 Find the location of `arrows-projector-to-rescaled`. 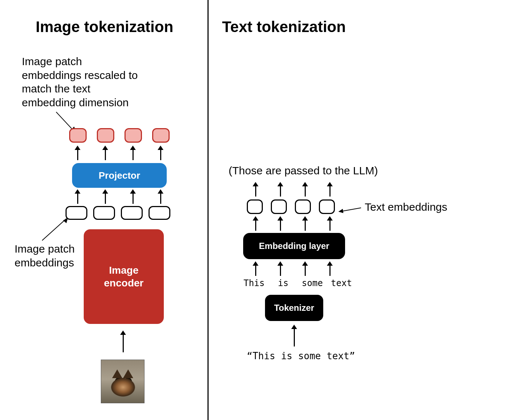

arrows-projector-to-rescaled is located at coordinates (119, 153).